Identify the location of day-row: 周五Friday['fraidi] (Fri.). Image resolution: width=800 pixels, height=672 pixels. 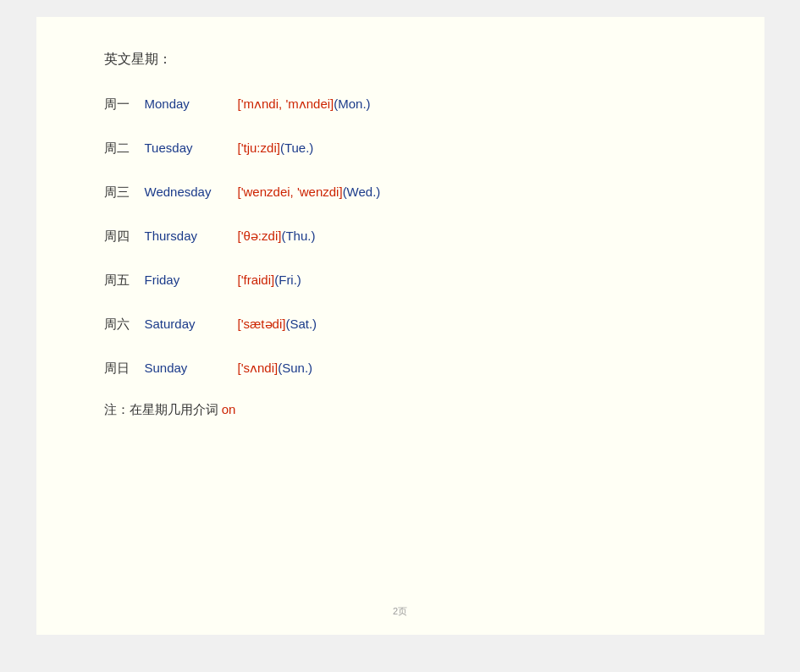
(413, 280).